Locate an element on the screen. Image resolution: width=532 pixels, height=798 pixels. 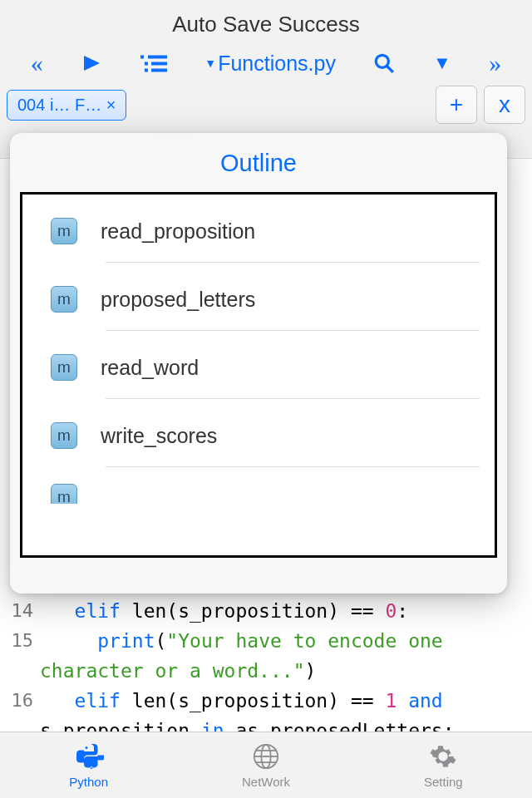
outline-item: m read_word is located at coordinates (259, 365).